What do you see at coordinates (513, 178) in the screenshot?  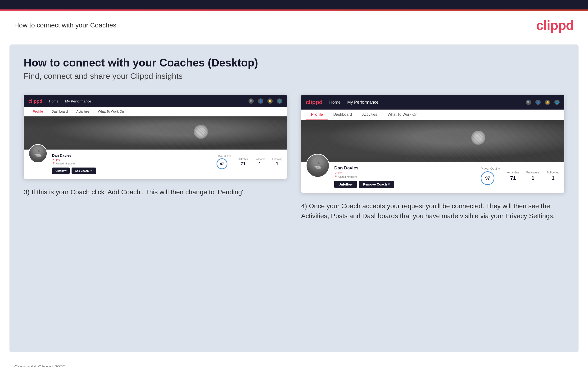 I see `act-value-2: 71` at bounding box center [513, 178].